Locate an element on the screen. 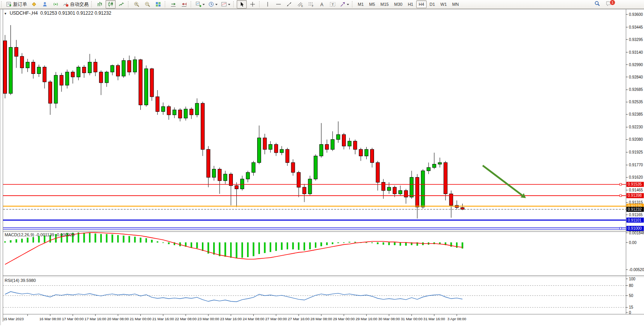  tiles-icon is located at coordinates (158, 4).